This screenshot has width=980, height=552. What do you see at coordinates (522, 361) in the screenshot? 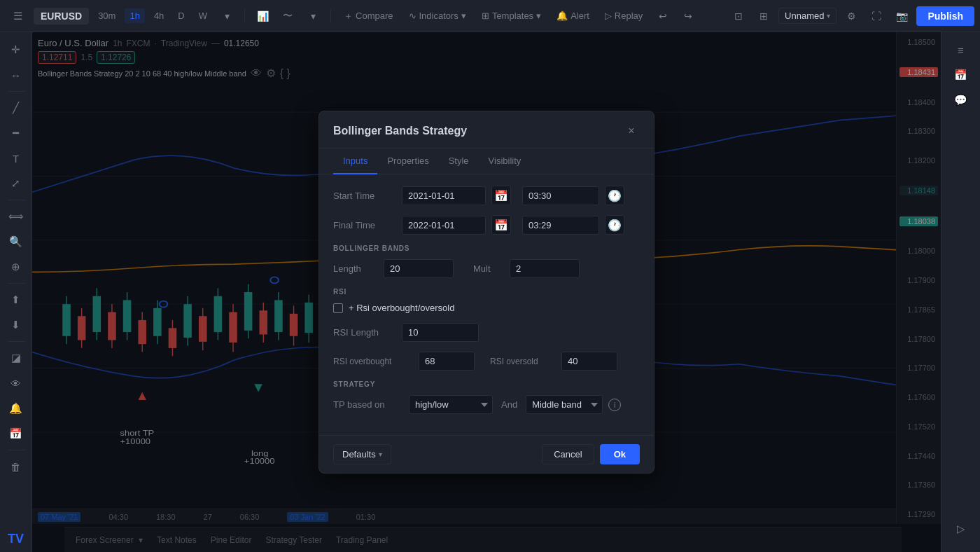
I see `rsi-oversold-label: RSI oversold` at bounding box center [522, 361].